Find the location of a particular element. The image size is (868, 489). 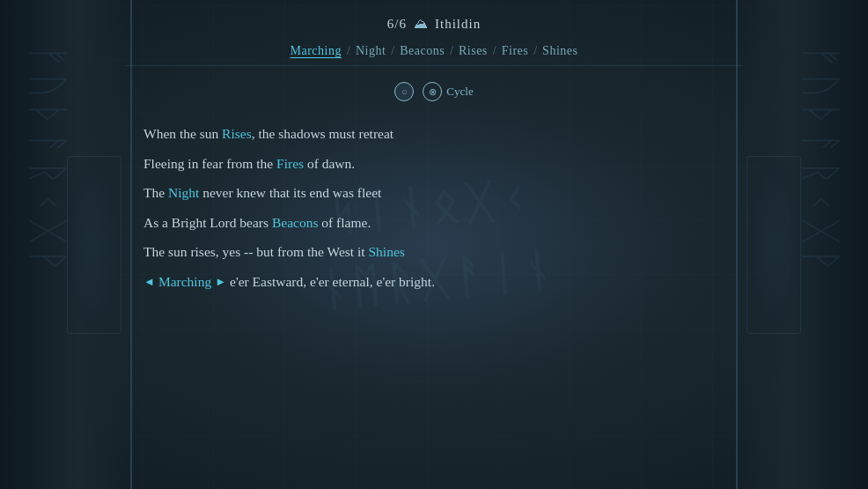

cycle-label: Cycle is located at coordinates (460, 92).